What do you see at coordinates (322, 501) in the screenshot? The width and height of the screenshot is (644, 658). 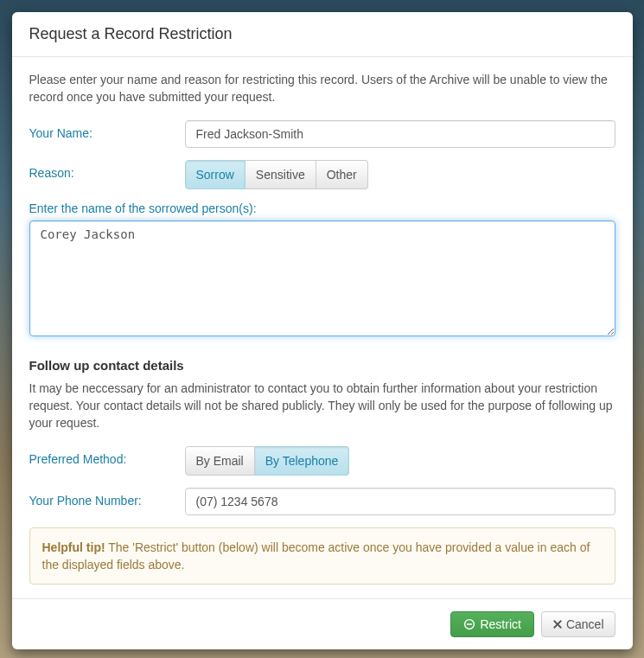 I see `phone-row: Your Phone Number:` at bounding box center [322, 501].